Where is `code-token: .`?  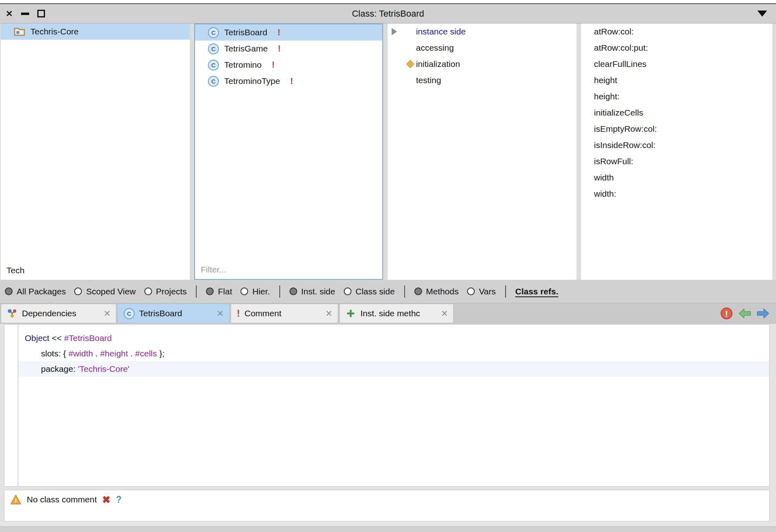 code-token: . is located at coordinates (96, 354).